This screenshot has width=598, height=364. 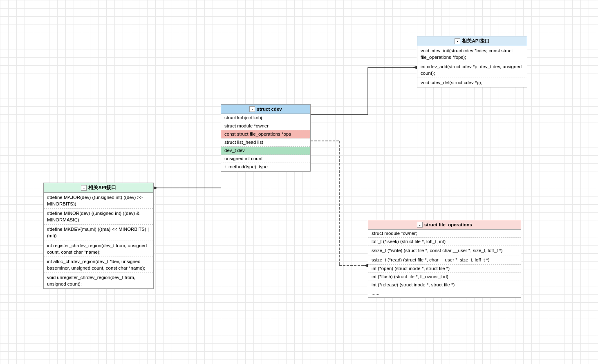 What do you see at coordinates (266, 159) in the screenshot?
I see `cdev-row-5: unsigned int count` at bounding box center [266, 159].